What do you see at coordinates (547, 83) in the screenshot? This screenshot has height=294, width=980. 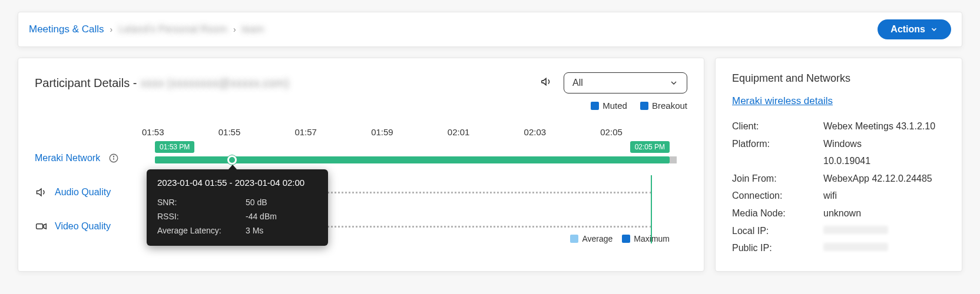 I see `megaphone-icon` at bounding box center [547, 83].